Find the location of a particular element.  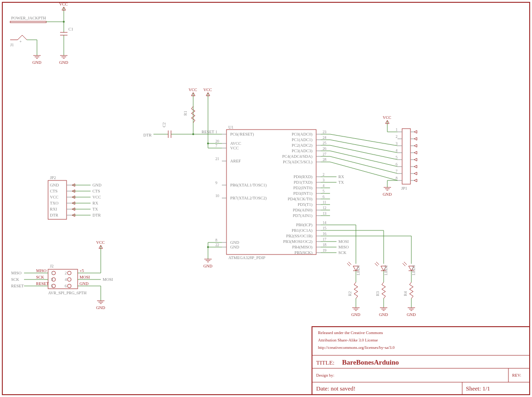

svg-text:http://creativecommons.org/lic: http://creativecommons.org/licenses/by-s… is located at coordinates (356, 347).